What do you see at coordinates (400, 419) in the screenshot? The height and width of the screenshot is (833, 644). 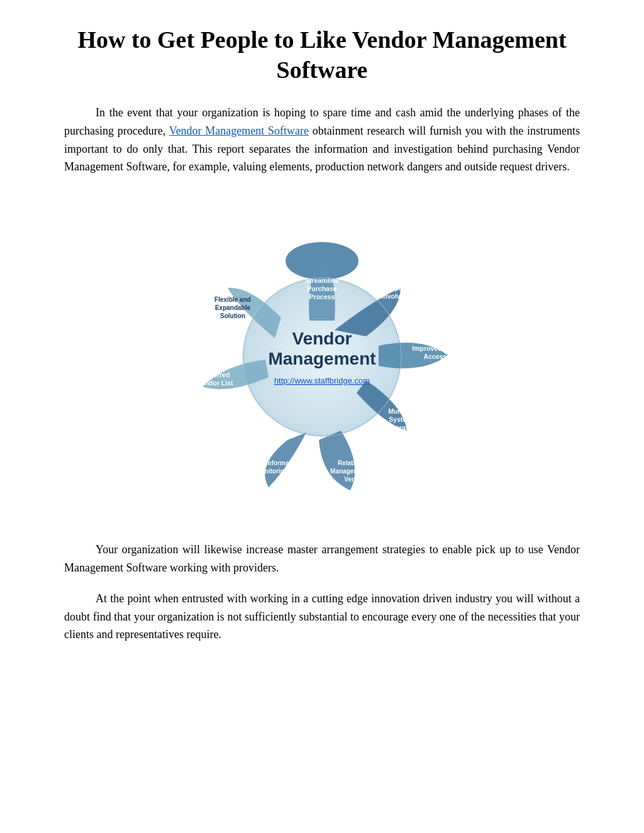 I see `svg-text: System` at bounding box center [400, 419].